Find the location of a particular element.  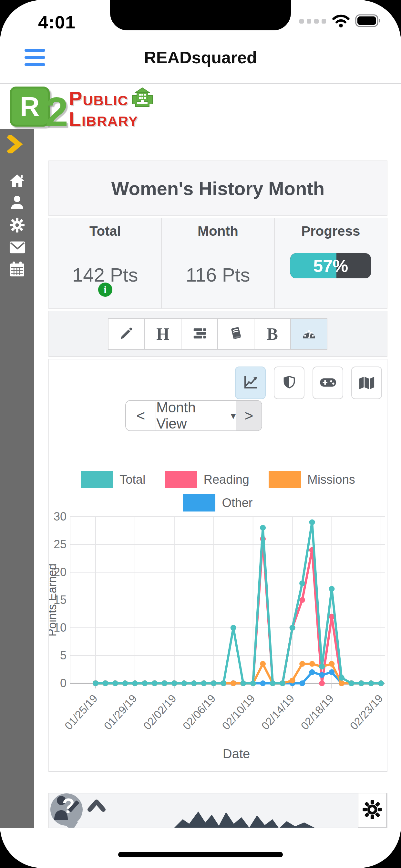

svg-text: 02/14/19 is located at coordinates (278, 712).